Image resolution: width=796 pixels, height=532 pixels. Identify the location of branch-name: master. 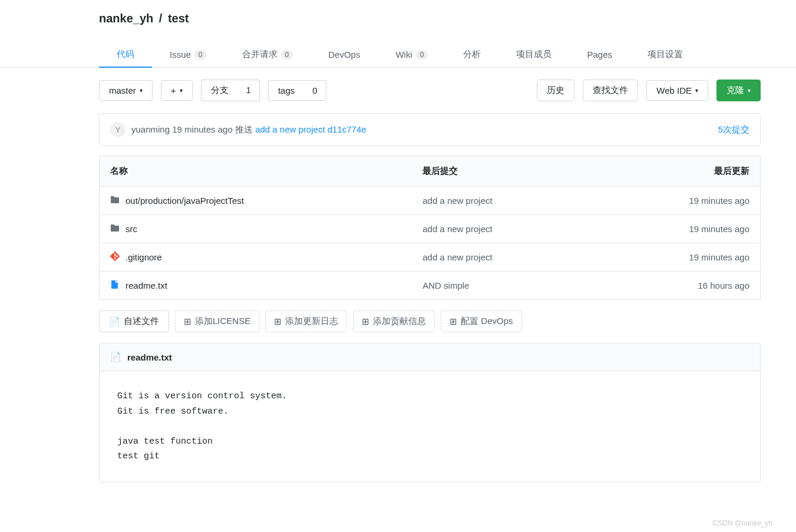
(123, 91).